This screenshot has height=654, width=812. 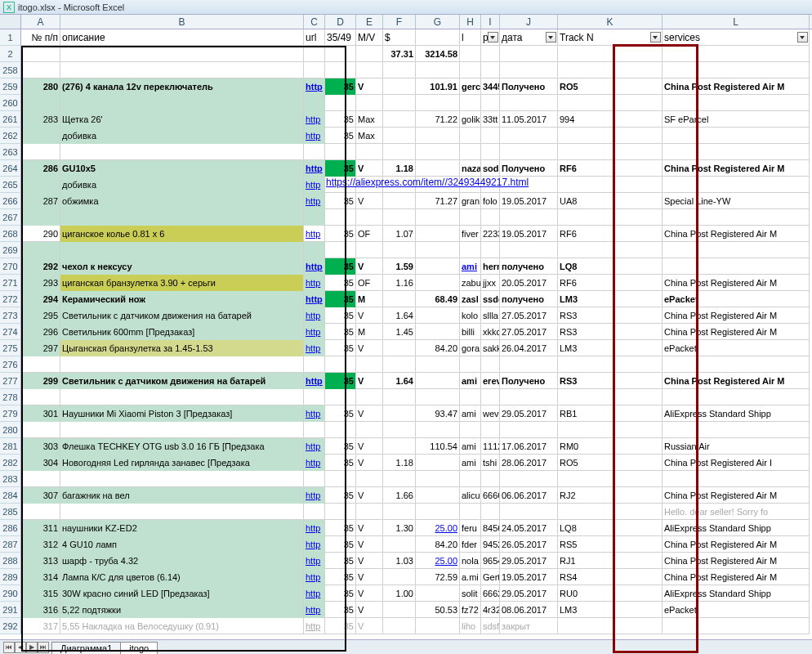 I want to click on colhdr-J: J, so click(x=529, y=21).